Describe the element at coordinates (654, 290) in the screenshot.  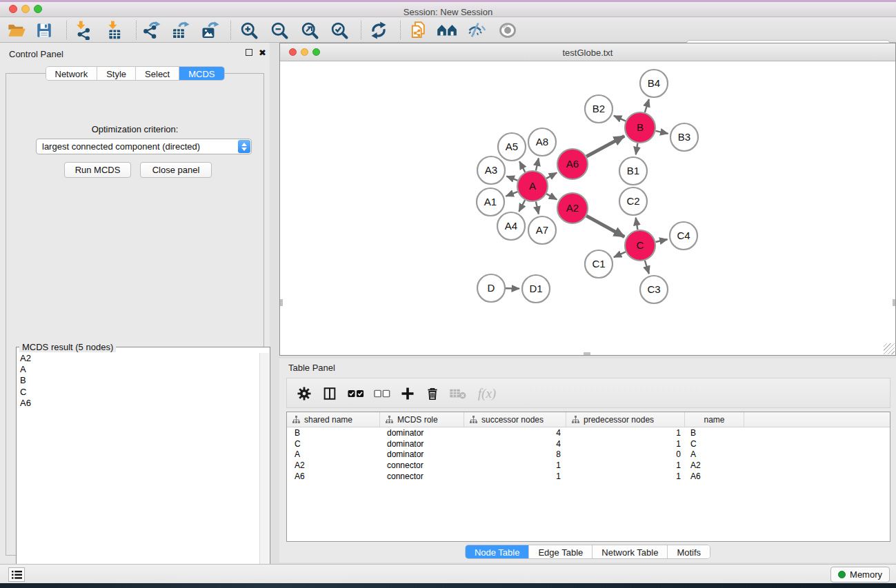
I see `node-C3: C3` at that location.